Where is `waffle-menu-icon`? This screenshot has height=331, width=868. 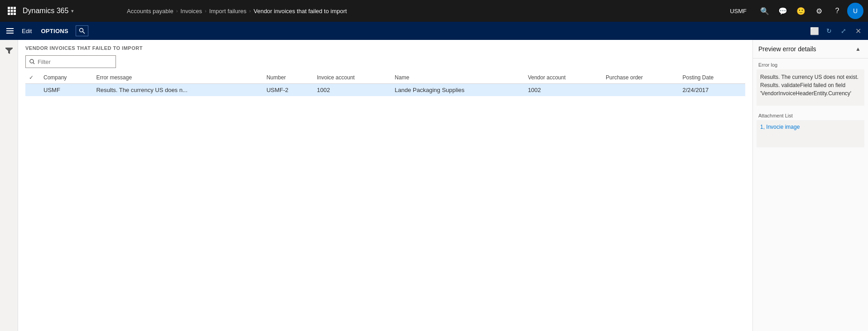
waffle-menu-icon is located at coordinates (12, 11).